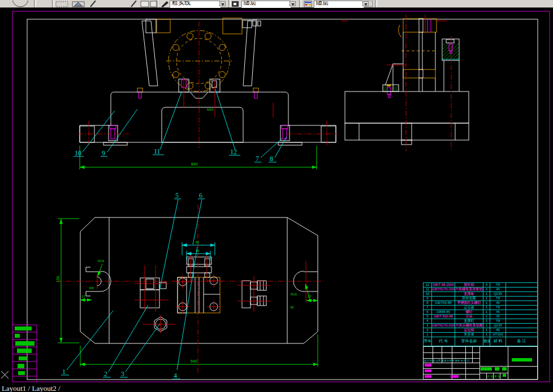 The image size is (553, 392). What do you see at coordinates (427, 341) in the screenshot?
I see `bom-header-no: 序号` at bounding box center [427, 341].